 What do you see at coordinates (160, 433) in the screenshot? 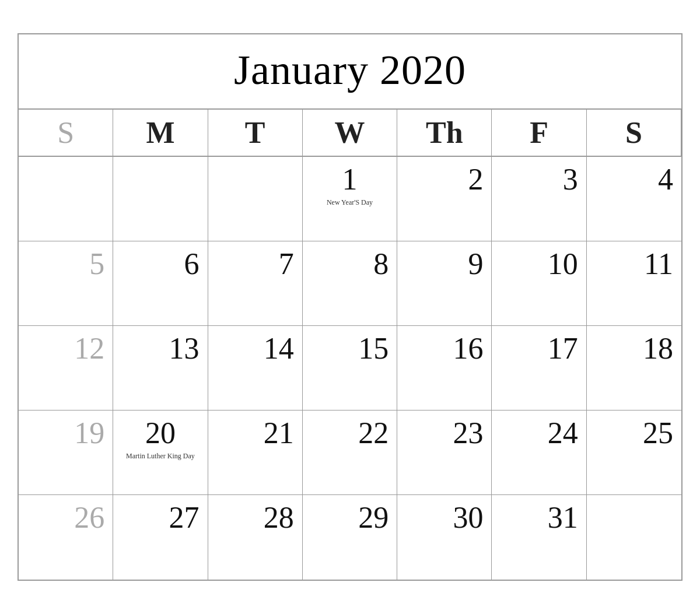
I see `day-number: 20` at bounding box center [160, 433].